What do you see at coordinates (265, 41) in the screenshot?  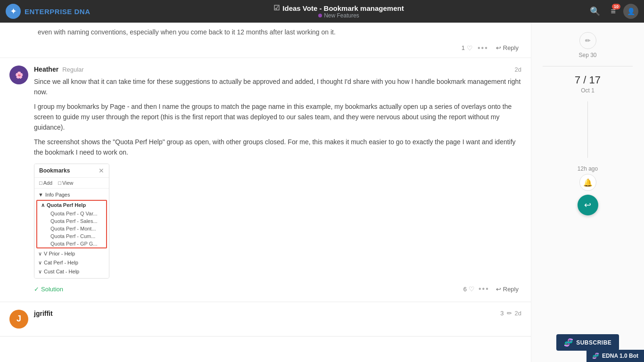 I see `first-post: even with naming conventions, especially…` at bounding box center [265, 41].